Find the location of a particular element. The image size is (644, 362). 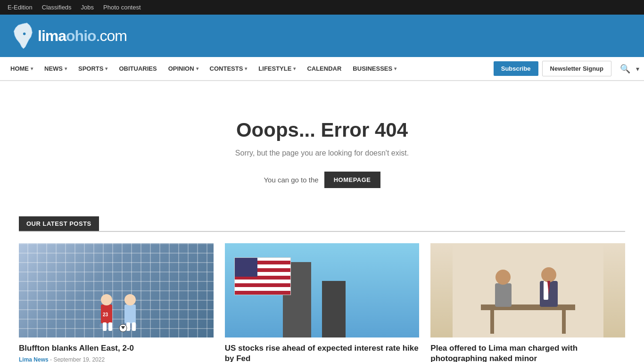

logo-area: limaohio.com is located at coordinates (68, 36).